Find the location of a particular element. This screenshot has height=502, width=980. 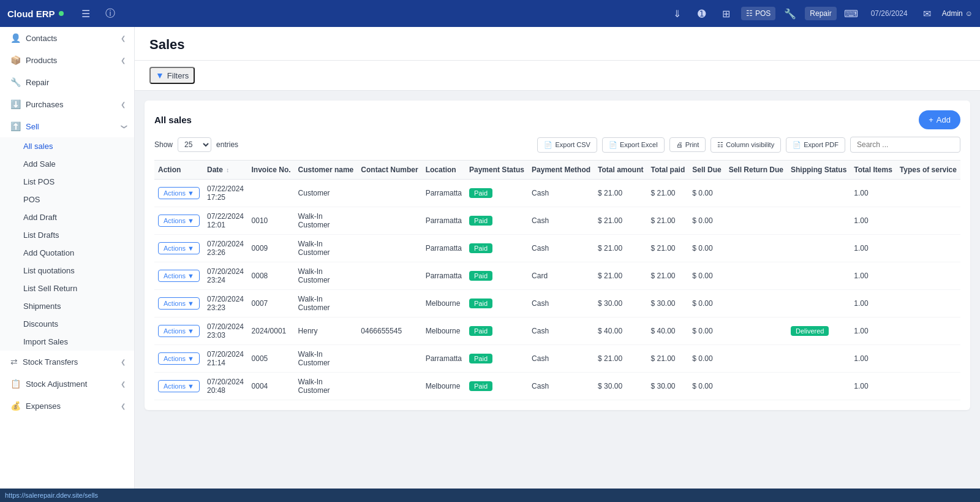

sidebar-toggle-icon: ☰ is located at coordinates (86, 13).